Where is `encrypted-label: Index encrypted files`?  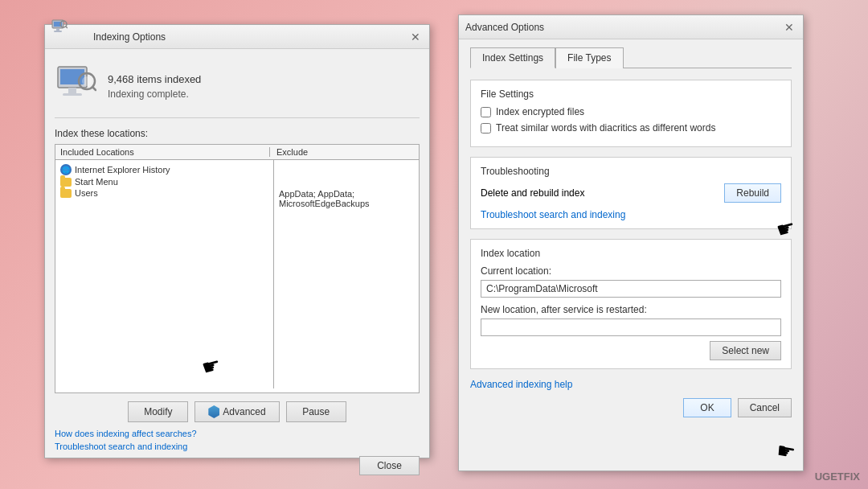
encrypted-label: Index encrypted files is located at coordinates (540, 112).